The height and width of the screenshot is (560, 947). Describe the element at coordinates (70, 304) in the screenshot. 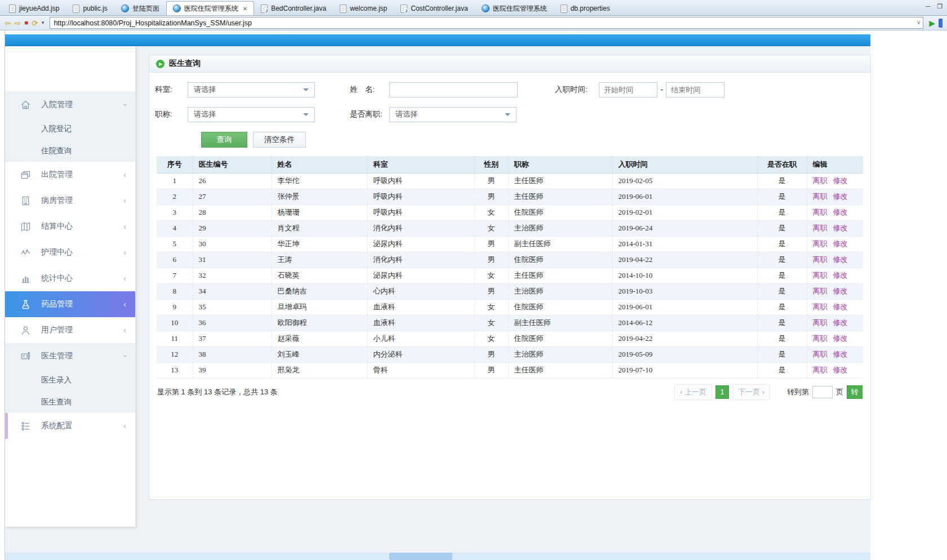

I see `sidebar-item: 药品管理‹` at that location.